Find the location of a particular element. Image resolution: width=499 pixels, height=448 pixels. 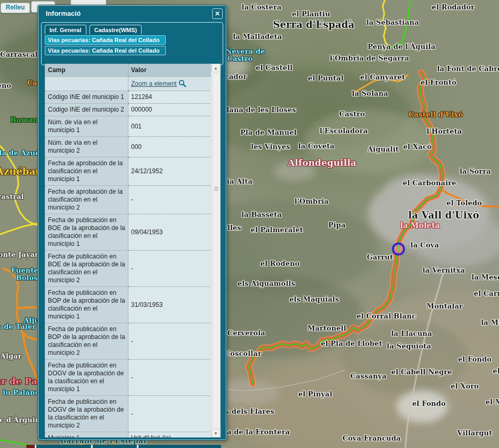

map-label: eno is located at coordinates (6, 85).